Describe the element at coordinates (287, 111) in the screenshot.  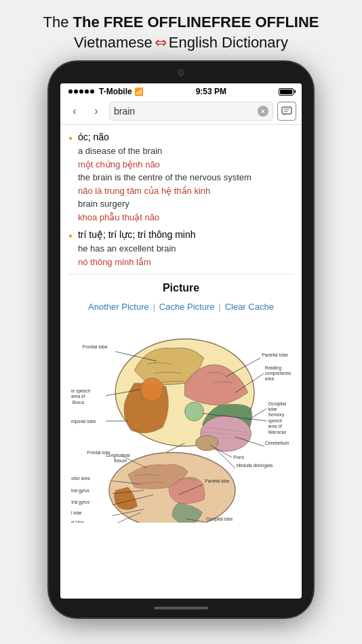
I see `chat-button` at that location.